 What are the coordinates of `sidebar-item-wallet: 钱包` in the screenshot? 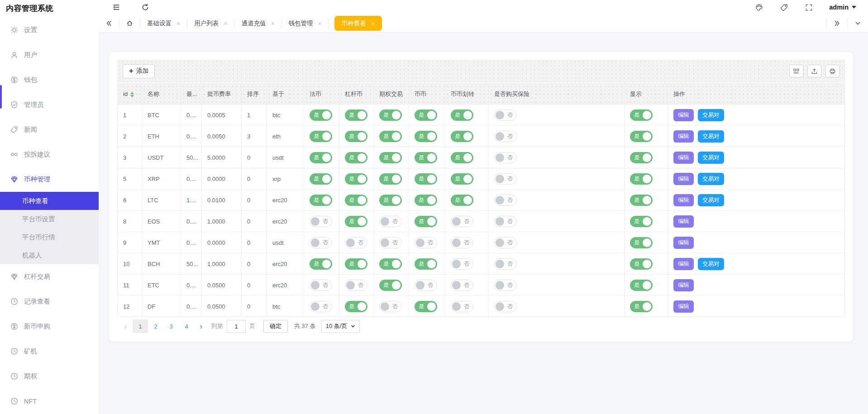 It's located at (49, 80).